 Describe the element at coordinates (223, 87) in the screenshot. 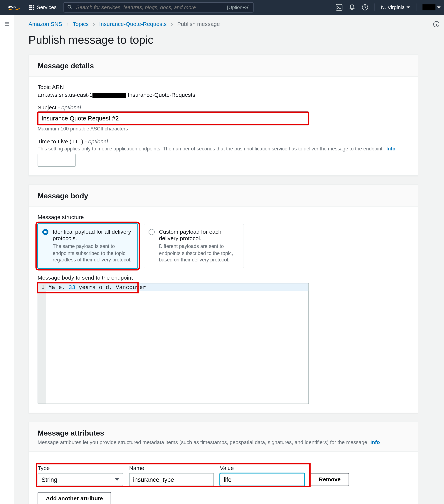

I see `topic-arn-label: Topic ARN` at that location.